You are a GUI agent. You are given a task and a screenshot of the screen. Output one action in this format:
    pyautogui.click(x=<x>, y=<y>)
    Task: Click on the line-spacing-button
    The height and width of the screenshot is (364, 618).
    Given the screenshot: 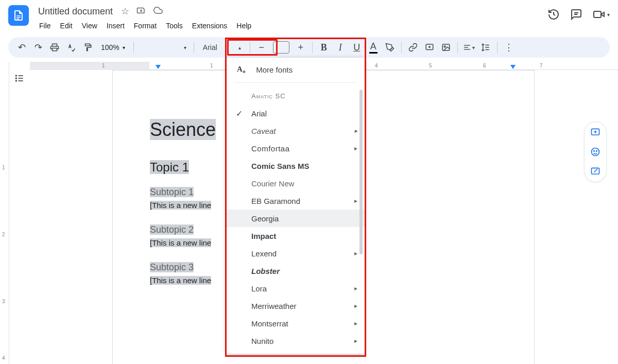 What is the action you would take?
    pyautogui.click(x=486, y=47)
    